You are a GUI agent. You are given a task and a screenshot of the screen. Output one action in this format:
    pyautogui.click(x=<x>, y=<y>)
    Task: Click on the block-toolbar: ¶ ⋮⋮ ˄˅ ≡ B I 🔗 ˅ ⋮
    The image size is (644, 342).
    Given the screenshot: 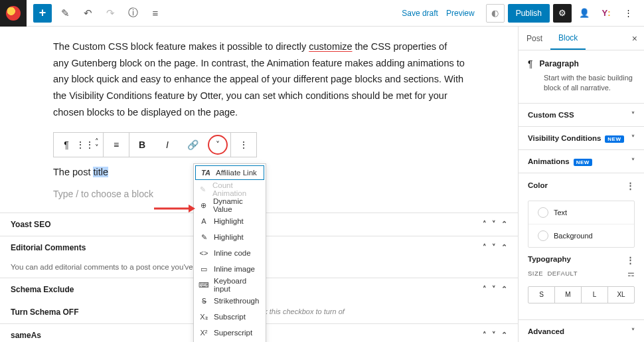 What is the action you would take?
    pyautogui.click(x=155, y=145)
    